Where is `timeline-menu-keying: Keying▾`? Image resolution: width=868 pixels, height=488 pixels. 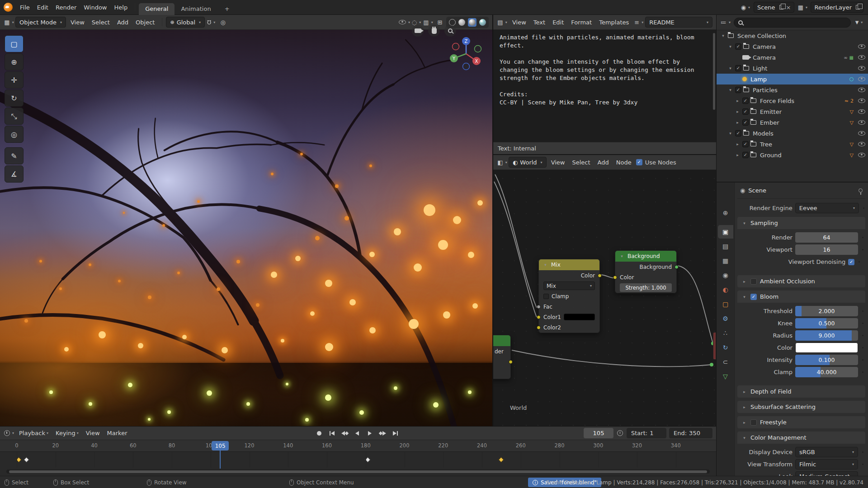 timeline-menu-keying: Keying▾ is located at coordinates (67, 433).